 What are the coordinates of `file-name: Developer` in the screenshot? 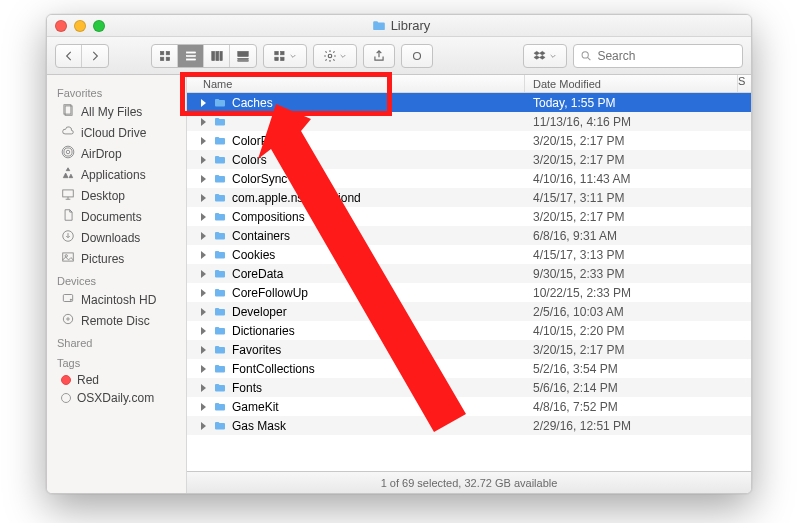 It's located at (260, 312).